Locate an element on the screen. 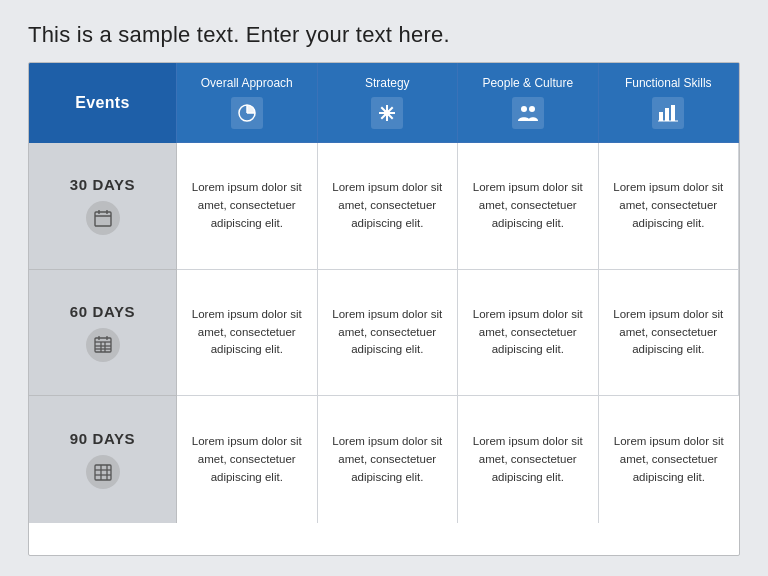 This screenshot has height=576, width=768. 30-days-label: 30 DAYS is located at coordinates (102, 184).